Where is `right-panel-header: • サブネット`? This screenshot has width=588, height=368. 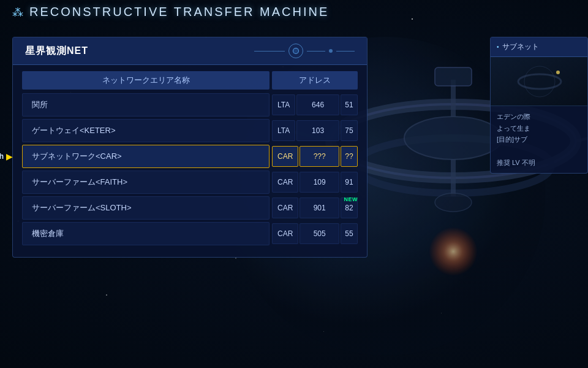 right-panel-header: • サブネット is located at coordinates (539, 47).